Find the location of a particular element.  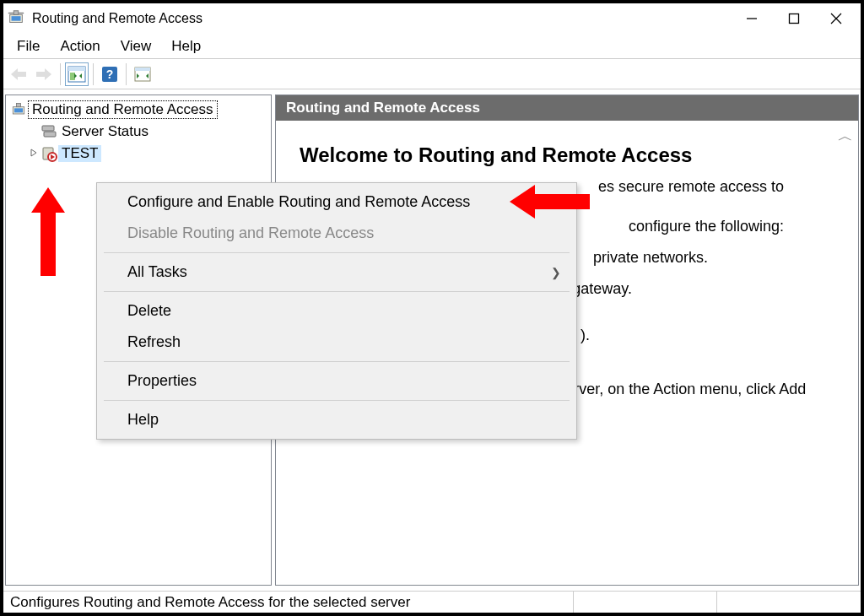

maximize-button is located at coordinates (794, 19).